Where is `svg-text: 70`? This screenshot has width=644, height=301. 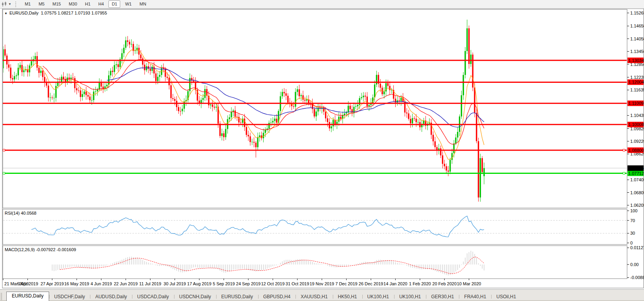 svg-text: 70 is located at coordinates (633, 221).